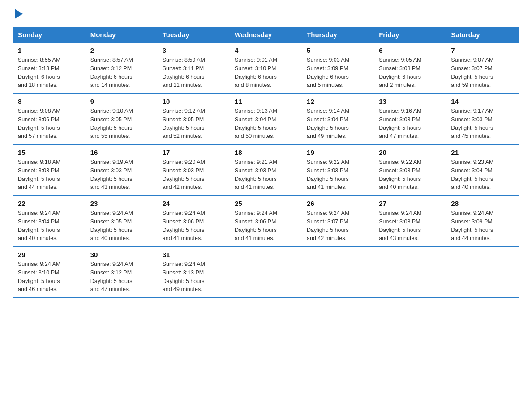 The width and height of the screenshot is (532, 411). I want to click on calendar-cell: 19Sunrise: 9:22 AMSunset: 3:03 PMDayligh…, so click(339, 170).